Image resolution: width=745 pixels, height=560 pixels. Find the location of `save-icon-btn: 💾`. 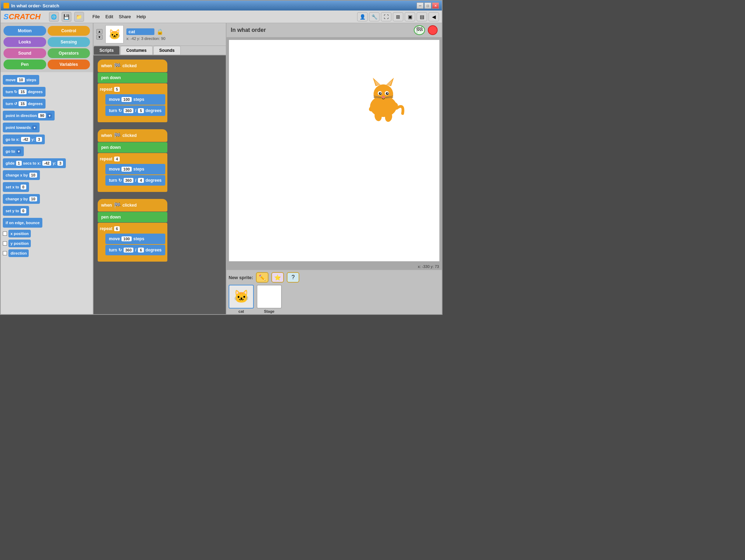

save-icon-btn: 💾 is located at coordinates (67, 17).